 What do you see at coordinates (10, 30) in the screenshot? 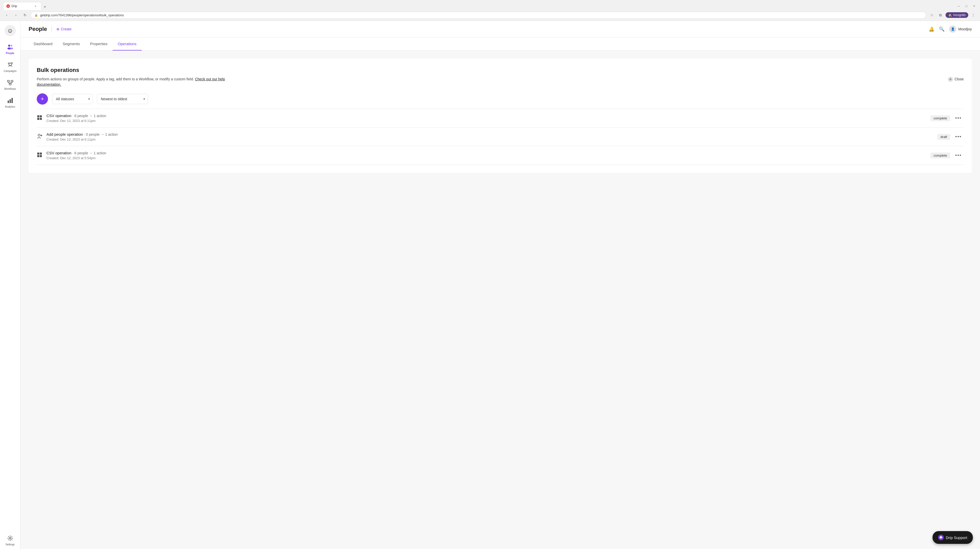
I see `app-logo: ☺` at bounding box center [10, 30].